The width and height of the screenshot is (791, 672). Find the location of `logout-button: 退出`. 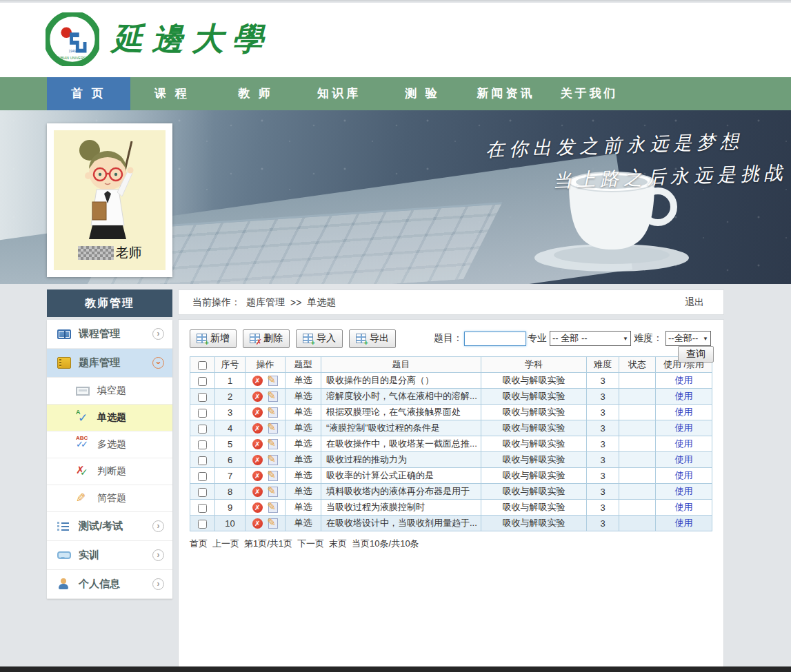

logout-button: 退出 is located at coordinates (694, 303).